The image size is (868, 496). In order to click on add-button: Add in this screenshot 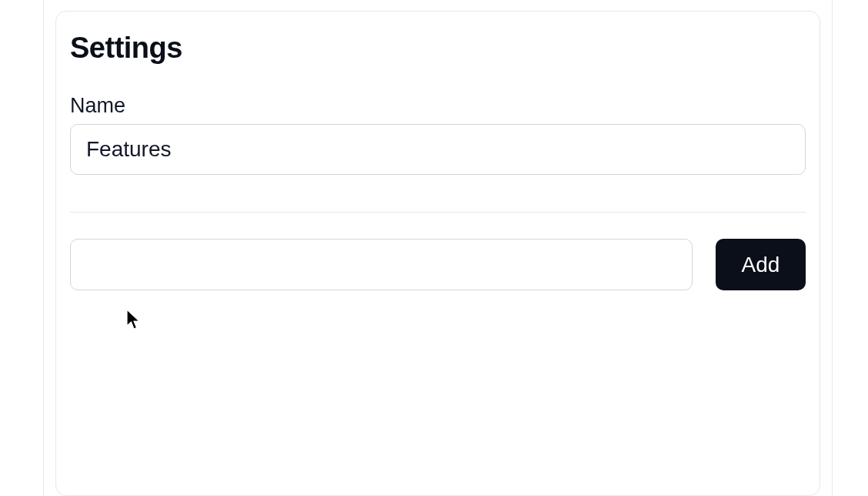, I will do `click(760, 265)`.